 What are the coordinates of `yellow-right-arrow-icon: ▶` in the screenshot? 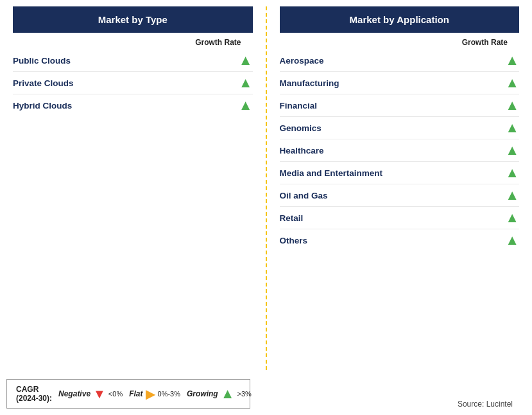 It's located at (150, 394).